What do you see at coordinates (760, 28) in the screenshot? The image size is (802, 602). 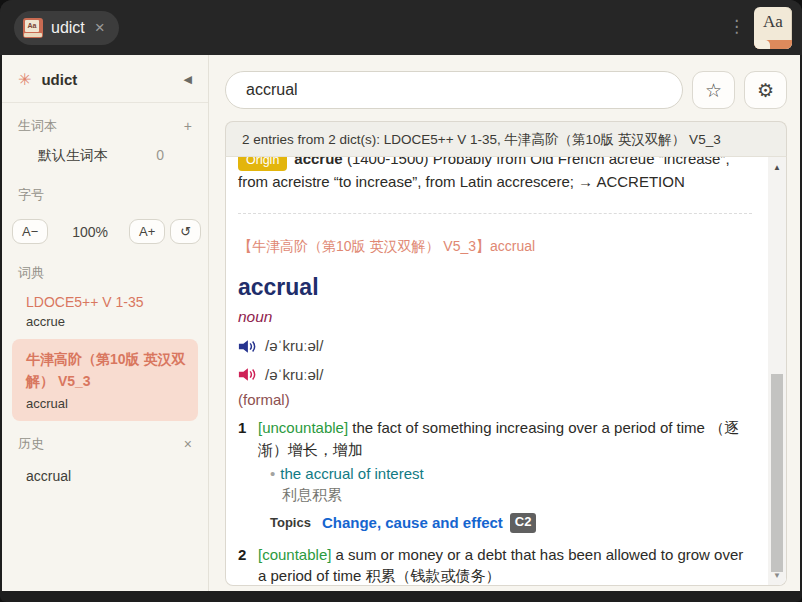 I see `titlebar-actions: ⋮ Aa` at bounding box center [760, 28].